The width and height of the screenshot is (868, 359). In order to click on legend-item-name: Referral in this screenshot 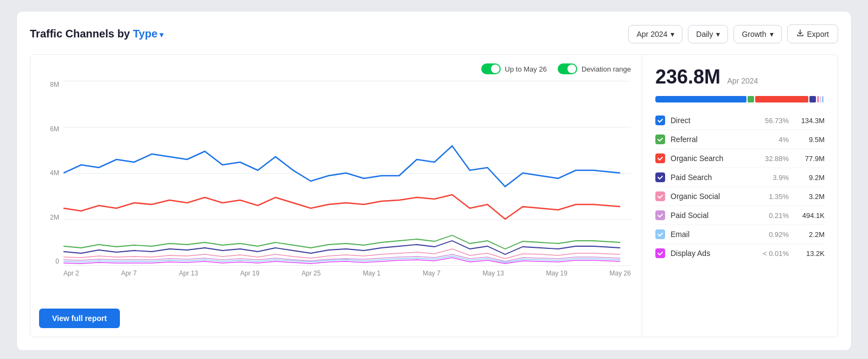, I will do `click(713, 139)`.